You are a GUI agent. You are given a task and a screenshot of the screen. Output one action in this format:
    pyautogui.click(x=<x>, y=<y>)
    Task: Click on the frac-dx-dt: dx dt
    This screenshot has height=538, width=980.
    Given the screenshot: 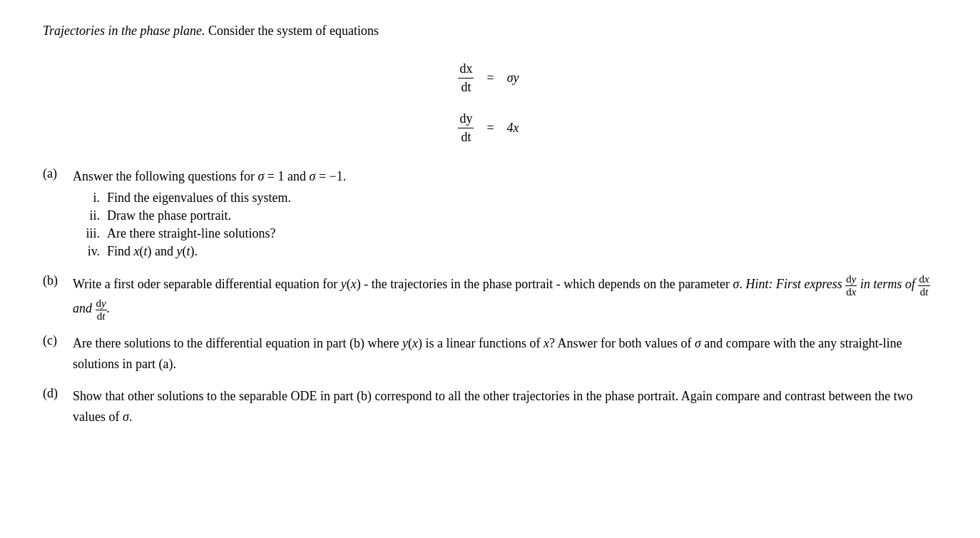 What is the action you would take?
    pyautogui.click(x=466, y=78)
    